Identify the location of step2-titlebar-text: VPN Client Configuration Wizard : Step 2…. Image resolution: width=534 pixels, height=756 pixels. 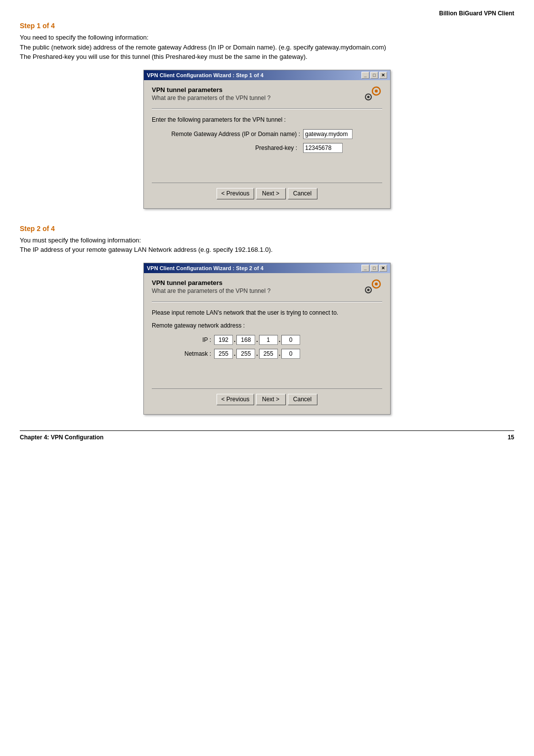
(205, 268).